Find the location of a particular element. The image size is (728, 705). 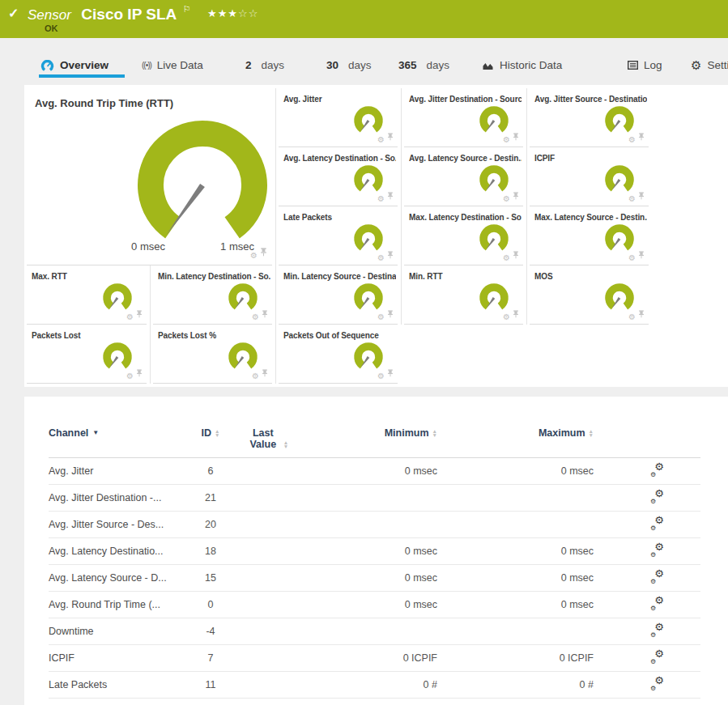

tab-label: days is located at coordinates (274, 65).